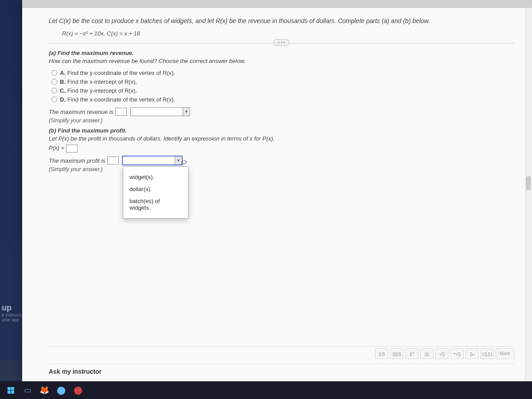 This screenshot has width=532, height=399. Describe the element at coordinates (282, 138) in the screenshot. I see `part-b-prompt: Let P(x) be the profit in thousands of d…` at that location.